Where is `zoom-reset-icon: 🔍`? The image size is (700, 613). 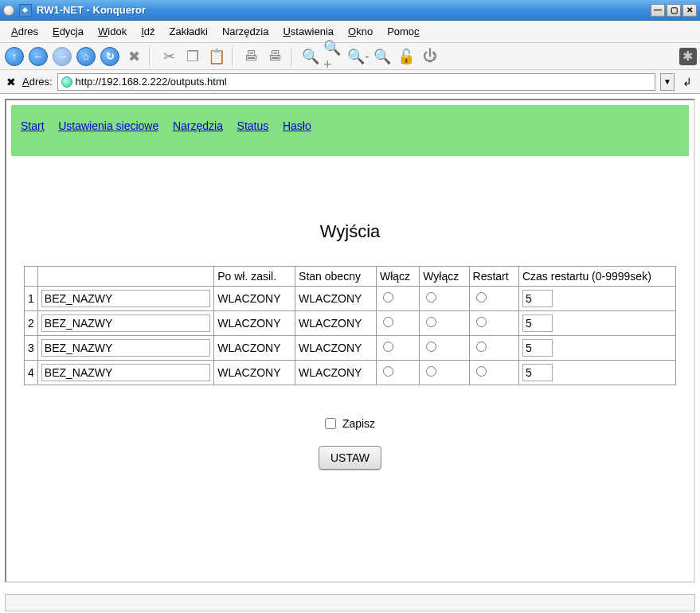
zoom-reset-icon: 🔍 is located at coordinates (382, 57).